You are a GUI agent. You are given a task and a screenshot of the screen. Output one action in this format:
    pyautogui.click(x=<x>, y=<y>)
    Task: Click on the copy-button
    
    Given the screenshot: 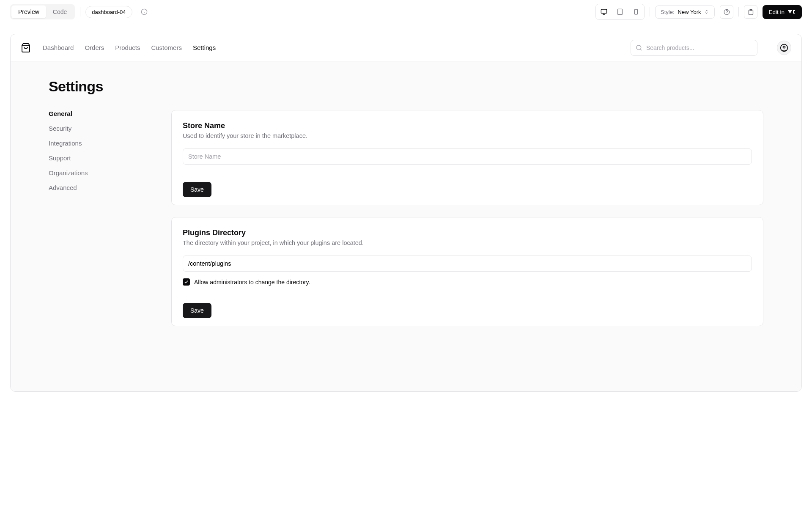 What is the action you would take?
    pyautogui.click(x=751, y=12)
    